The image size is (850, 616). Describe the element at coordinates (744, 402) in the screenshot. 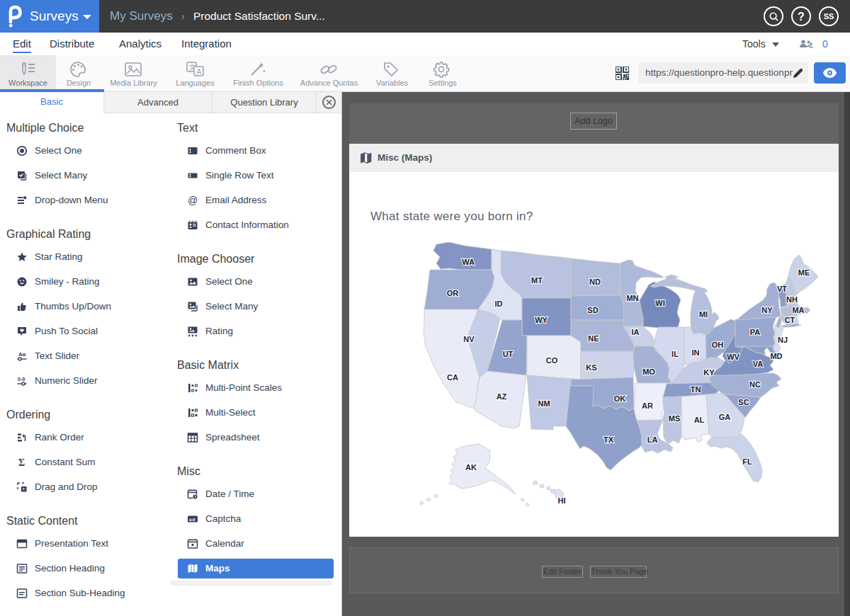

I see `svg-text: SC` at that location.